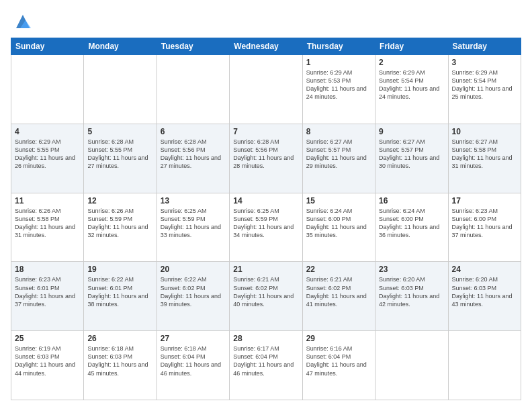 This screenshot has height=411, width=532. Describe the element at coordinates (339, 85) in the screenshot. I see `day-info: Sunrise: 6:29 AM Sunset: 5:53 PM Dayligh…` at that location.